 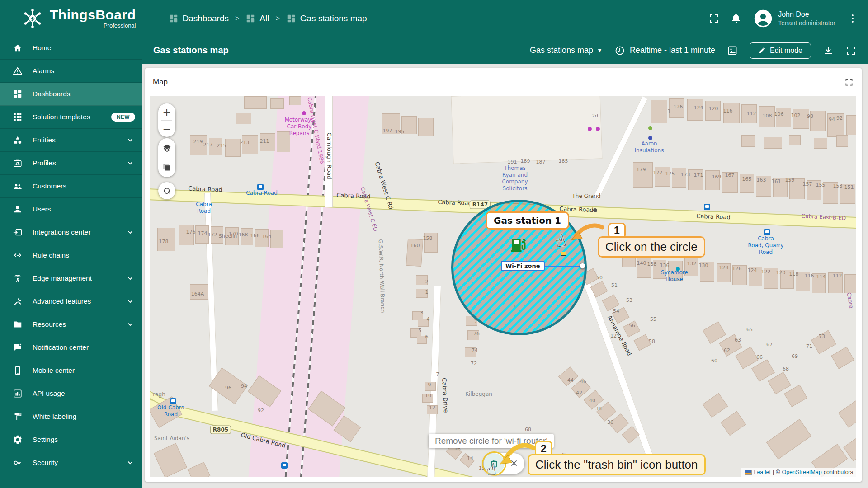 I want to click on draw-circle-icon, so click(x=167, y=191).